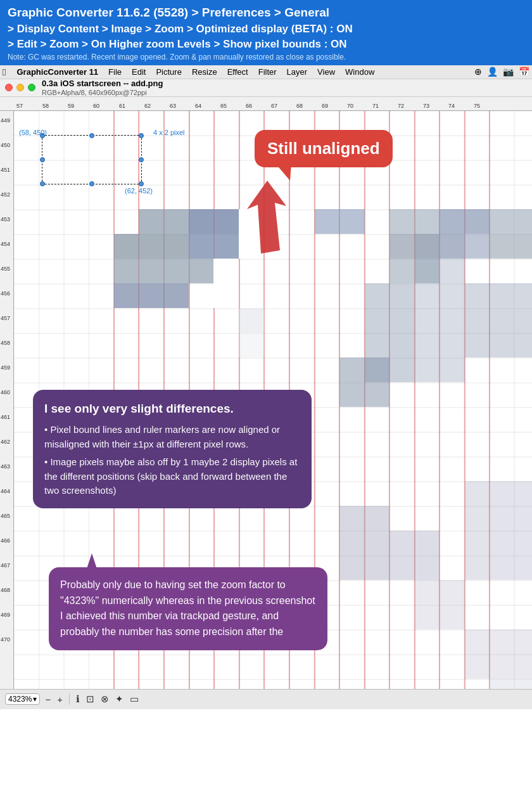 This screenshot has width=532, height=791. Describe the element at coordinates (360, 72) in the screenshot. I see `menu-window: Window` at that location.